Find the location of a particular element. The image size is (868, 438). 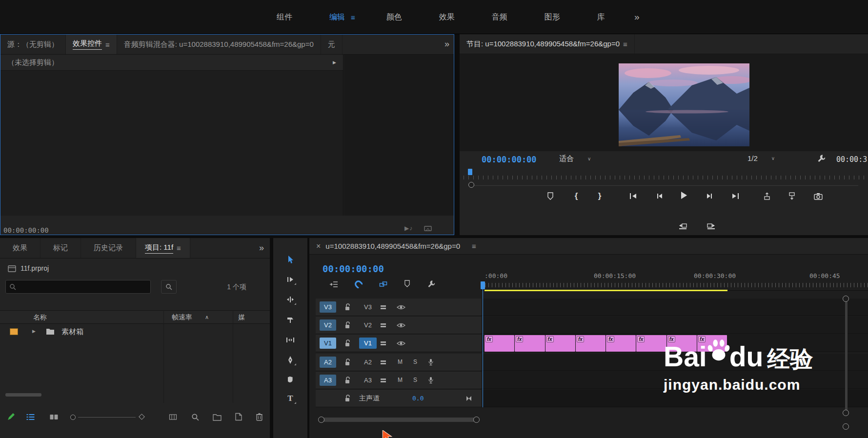

workspace-menu-icon: ≡ is located at coordinates (359, 17).